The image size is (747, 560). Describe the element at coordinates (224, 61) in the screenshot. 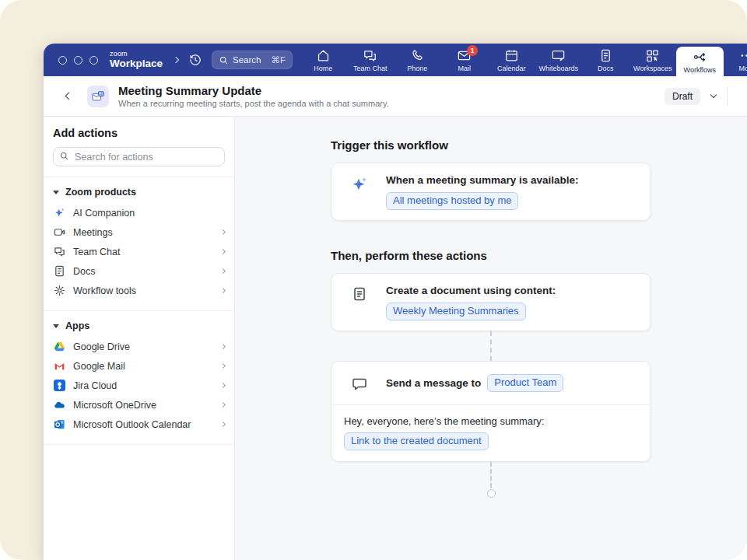

I see `search-icon` at that location.